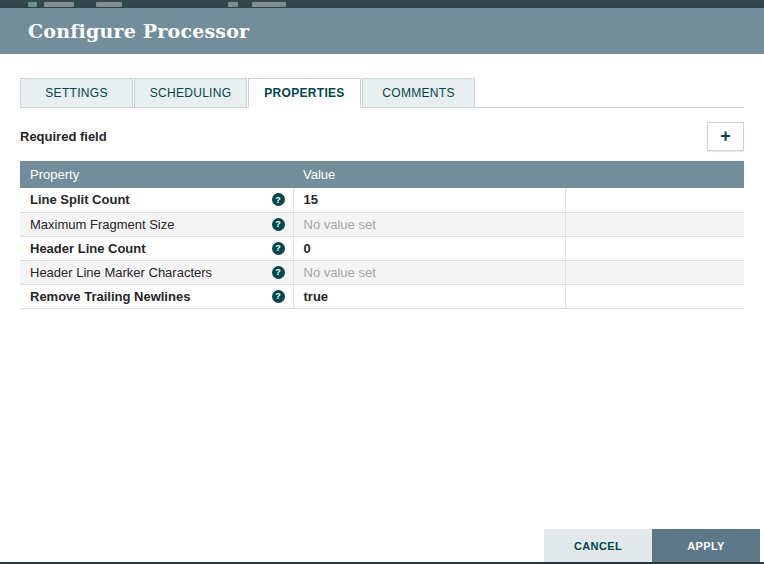 The height and width of the screenshot is (564, 764). What do you see at coordinates (429, 248) in the screenshot?
I see `property-value: 0` at bounding box center [429, 248].